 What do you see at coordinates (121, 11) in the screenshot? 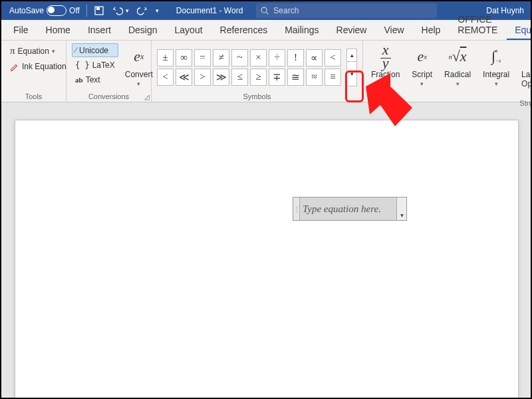
I see `qat-undo-button: ▾` at bounding box center [121, 11].